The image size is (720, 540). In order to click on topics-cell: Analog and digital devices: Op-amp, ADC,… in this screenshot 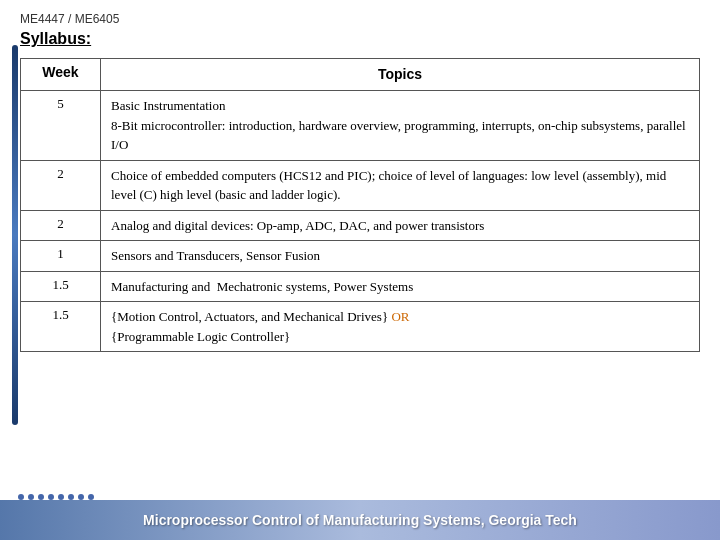, I will do `click(400, 226)`.